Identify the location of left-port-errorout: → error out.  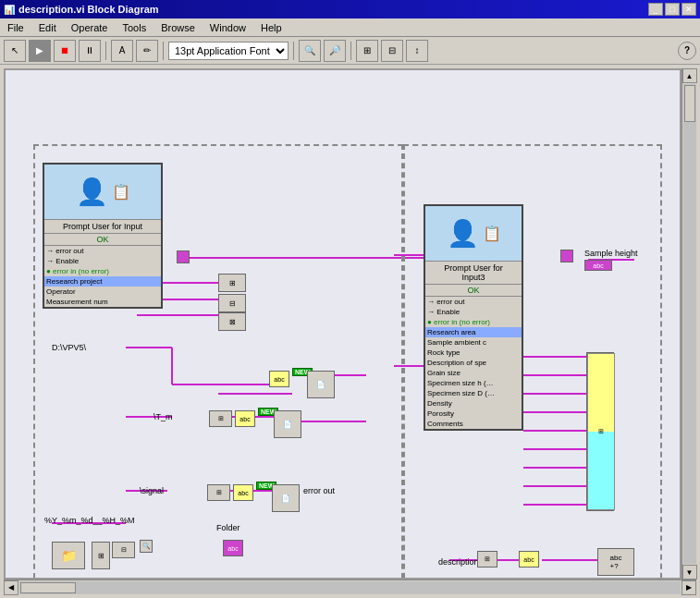
(103, 251).